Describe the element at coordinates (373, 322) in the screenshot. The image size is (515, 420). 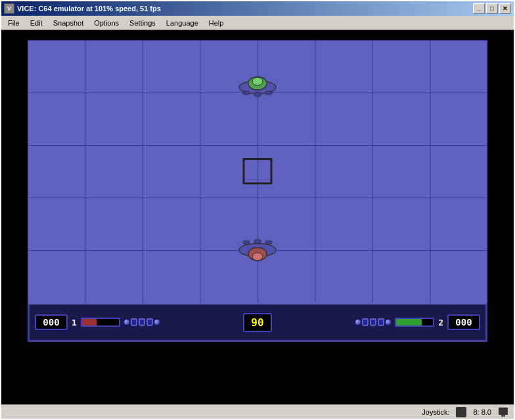
I see `player2-shields` at that location.